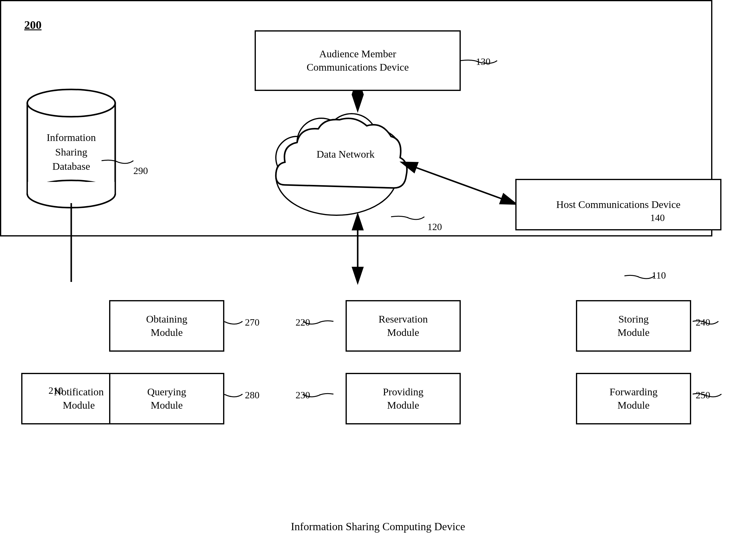 The height and width of the screenshot is (539, 756). Describe the element at coordinates (659, 275) in the screenshot. I see `ref-110: 110` at that location.